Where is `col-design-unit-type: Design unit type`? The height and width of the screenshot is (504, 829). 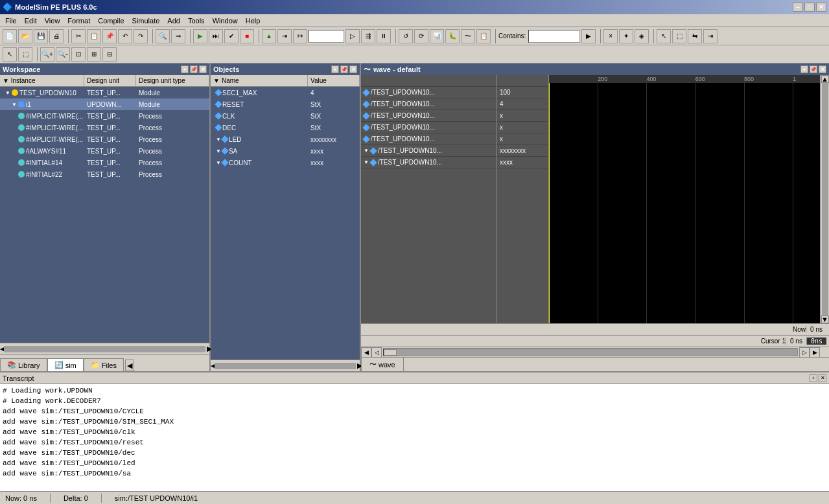 col-design-unit-type: Design unit type is located at coordinates (172, 80).